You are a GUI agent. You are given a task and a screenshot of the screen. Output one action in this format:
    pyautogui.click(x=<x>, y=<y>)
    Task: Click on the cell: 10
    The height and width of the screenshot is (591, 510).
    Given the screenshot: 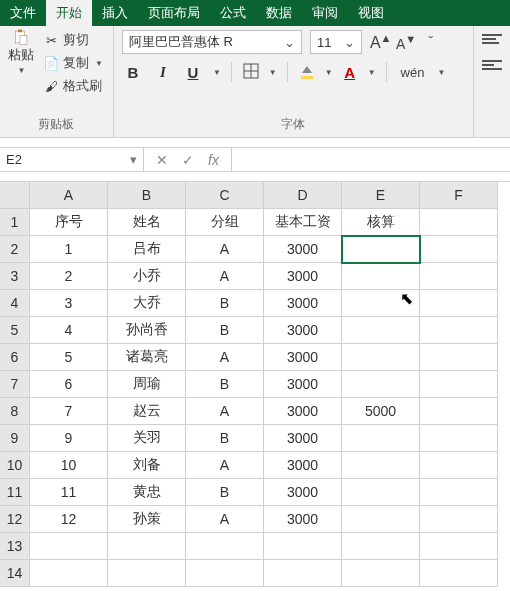 What is the action you would take?
    pyautogui.click(x=69, y=466)
    